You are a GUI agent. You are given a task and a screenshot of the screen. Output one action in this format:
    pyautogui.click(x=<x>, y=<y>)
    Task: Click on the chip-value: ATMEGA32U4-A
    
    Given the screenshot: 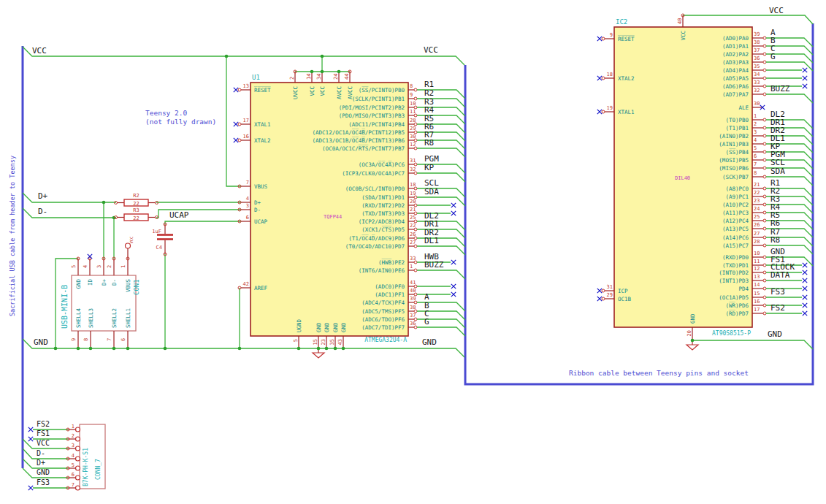 What is the action you would take?
    pyautogui.click(x=386, y=340)
    